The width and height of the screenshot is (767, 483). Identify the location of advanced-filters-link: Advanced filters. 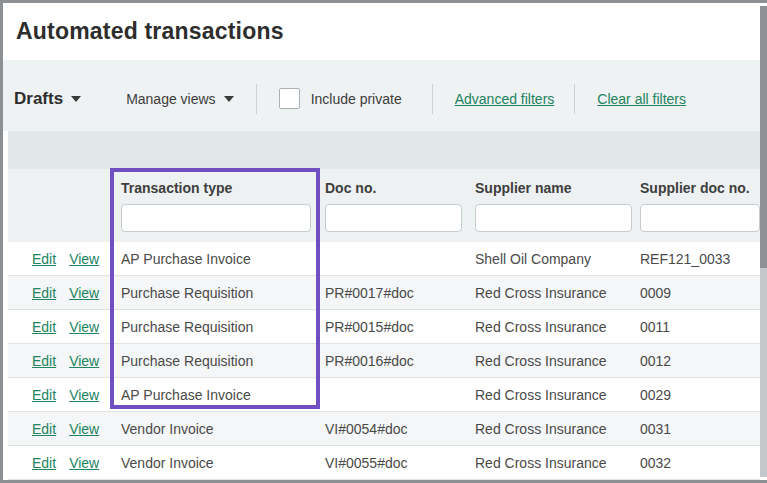
(505, 99).